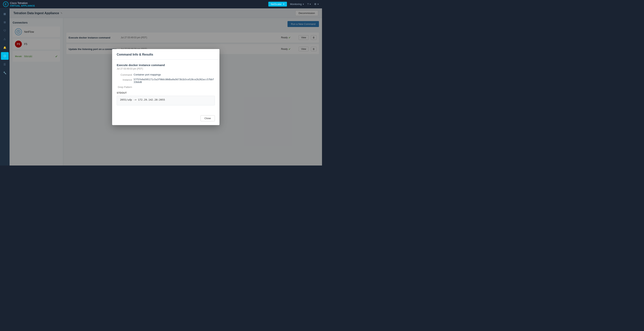 This screenshot has height=331, width=644. I want to click on netscaler-button: NetScaler, so click(278, 4).